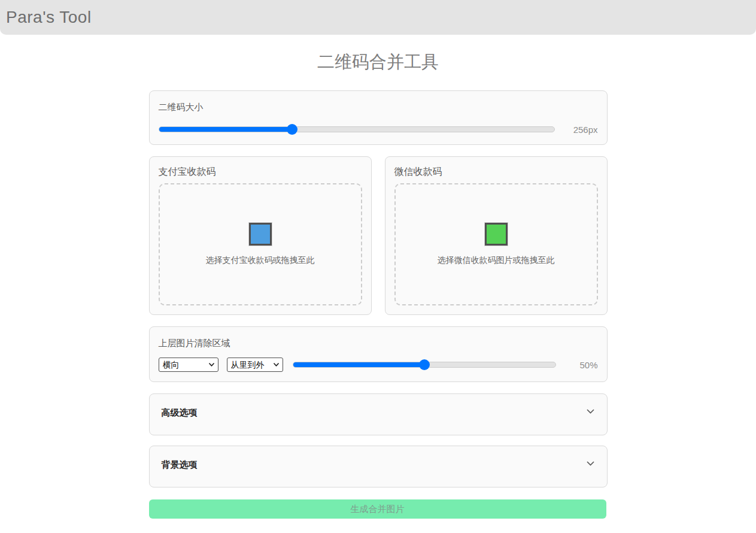 The image size is (756, 533). I want to click on qr-size-slider-fill, so click(226, 129).